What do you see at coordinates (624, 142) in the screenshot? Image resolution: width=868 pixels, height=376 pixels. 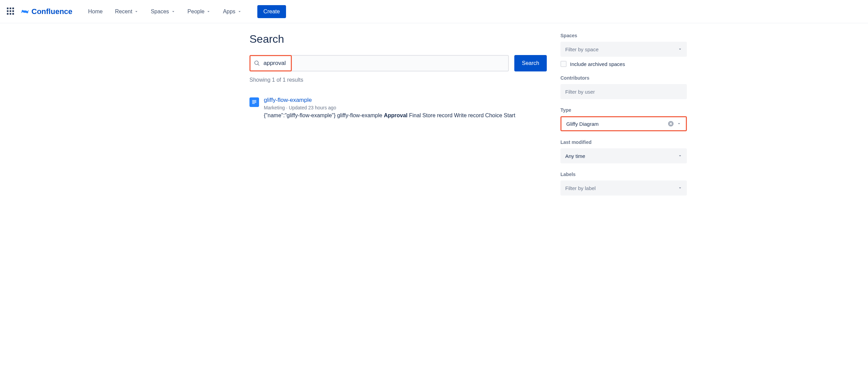 I see `filter-lastmodified-label: Last modified` at bounding box center [624, 142].